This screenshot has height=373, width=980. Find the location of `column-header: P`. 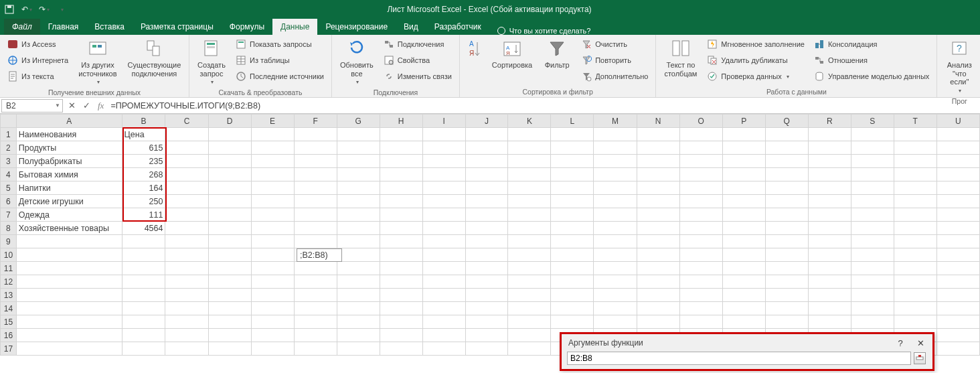

column-header: P is located at coordinates (744, 121).